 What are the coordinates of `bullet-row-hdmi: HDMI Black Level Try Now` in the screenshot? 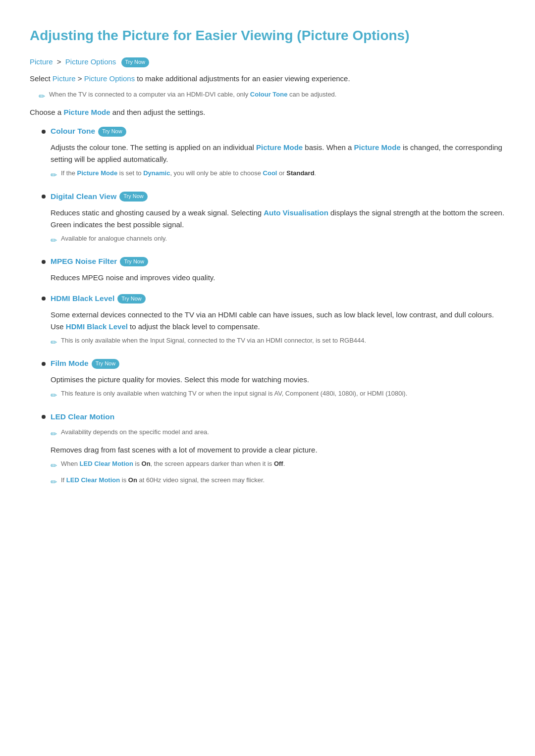 It's located at (273, 299).